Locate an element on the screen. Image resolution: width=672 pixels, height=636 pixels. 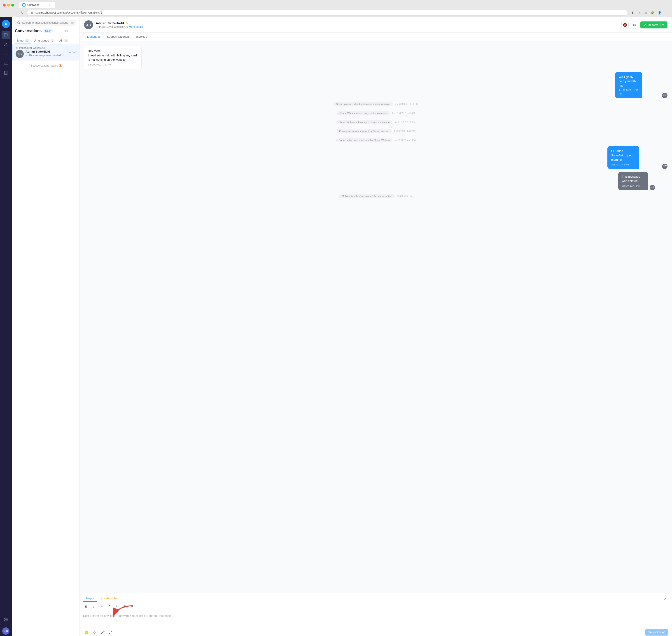
system-text: Conversation was snoozed by Shane Watson is located at coordinates (364, 131).